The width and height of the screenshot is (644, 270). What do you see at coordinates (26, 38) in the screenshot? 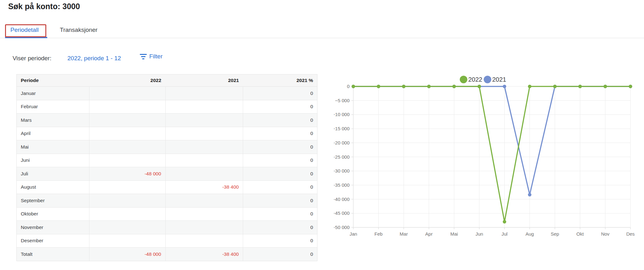
I see `active-tab-indicator` at bounding box center [26, 38].